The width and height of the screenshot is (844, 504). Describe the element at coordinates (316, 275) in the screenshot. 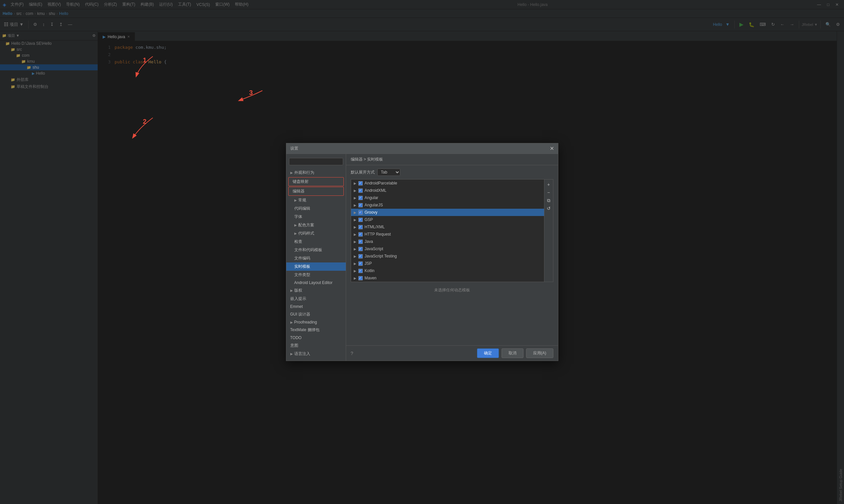

I see `nav-file-types: 文件类型` at that location.